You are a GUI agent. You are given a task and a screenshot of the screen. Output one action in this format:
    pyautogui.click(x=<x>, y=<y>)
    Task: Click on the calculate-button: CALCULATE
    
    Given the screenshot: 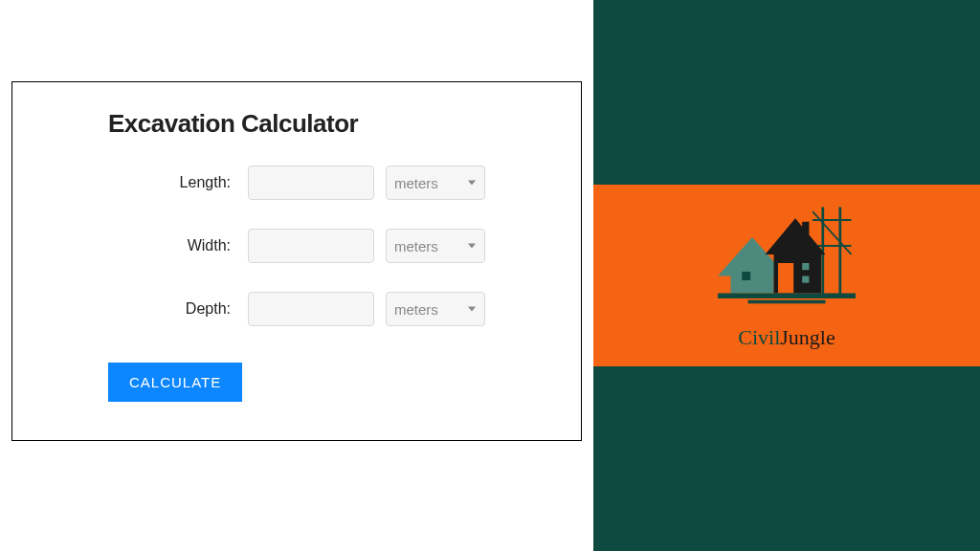 What is the action you would take?
    pyautogui.click(x=175, y=383)
    